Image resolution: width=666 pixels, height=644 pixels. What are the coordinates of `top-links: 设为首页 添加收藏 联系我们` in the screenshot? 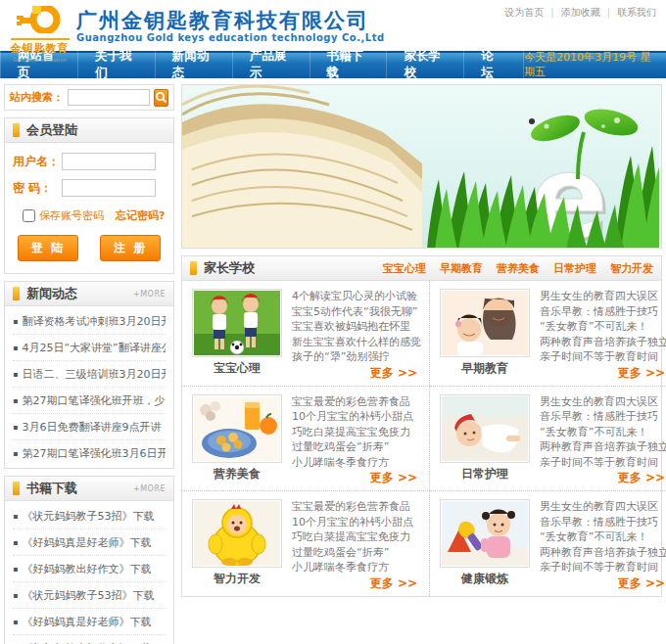 It's located at (580, 13).